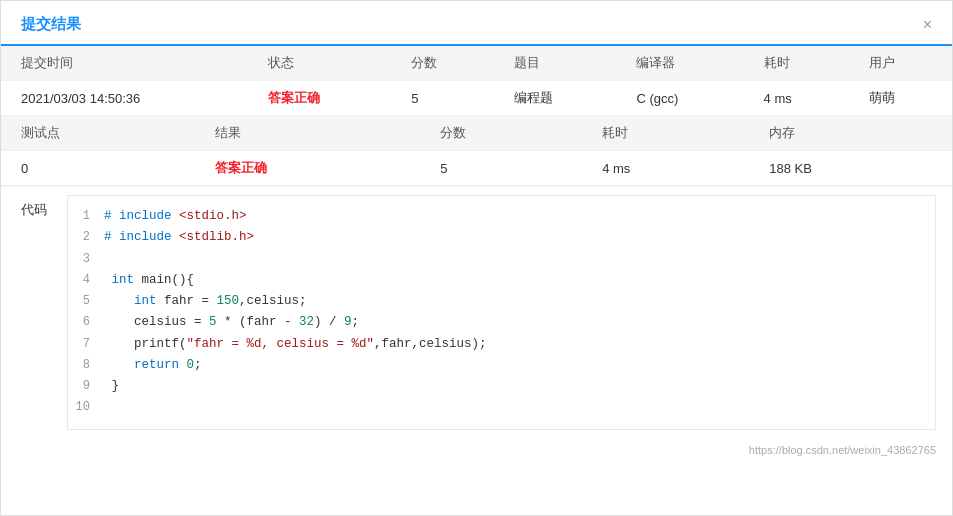 This screenshot has height=516, width=953. Describe the element at coordinates (680, 64) in the screenshot. I see `col-compiler: 编译器` at that location.